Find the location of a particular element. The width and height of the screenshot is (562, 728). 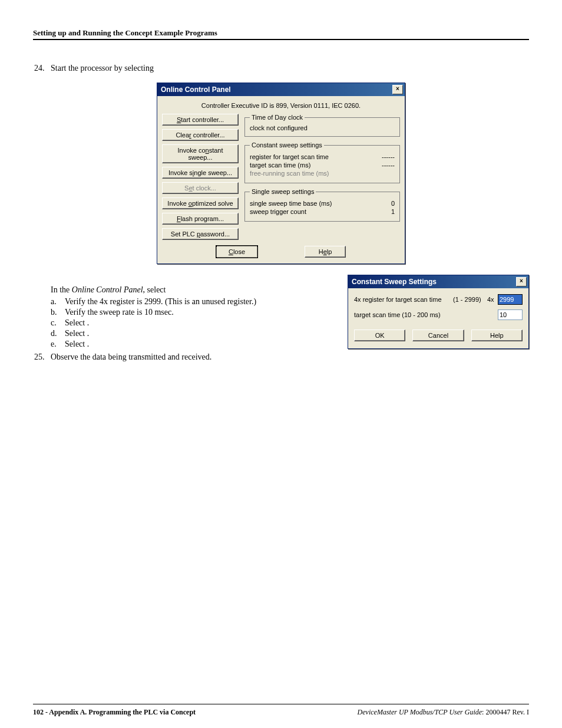

group-legend: Time of Day clock is located at coordinates (277, 117).